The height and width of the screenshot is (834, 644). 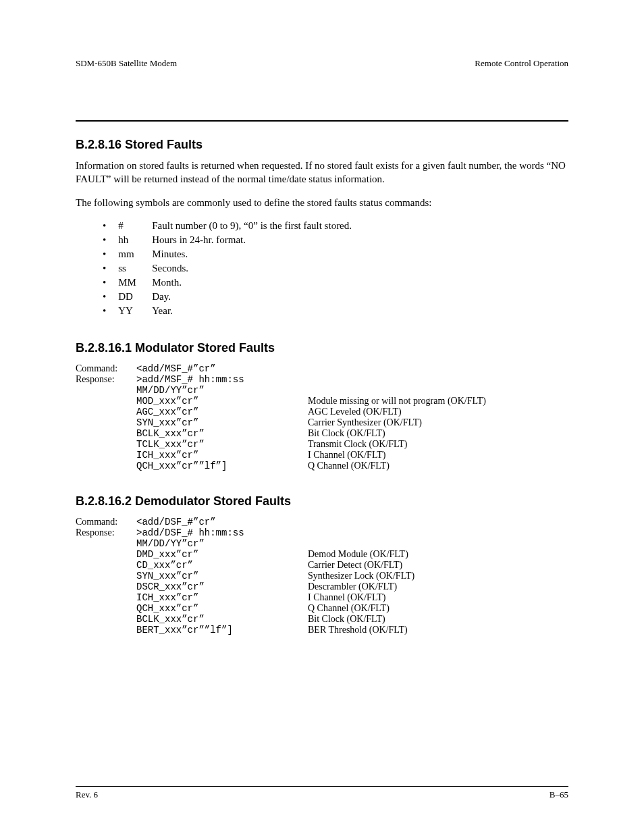 What do you see at coordinates (322, 581) in the screenshot?
I see `response-row: Response: >add/DSF_# hh:mm:ss MM/DD/YY”c…` at bounding box center [322, 581].